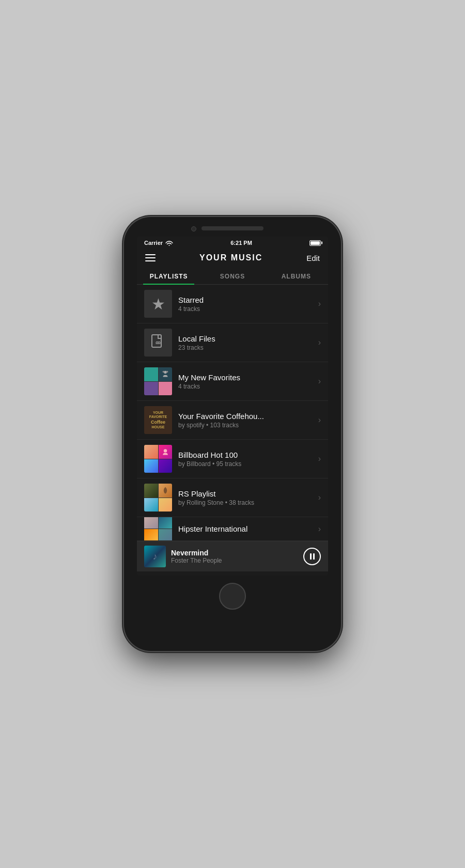 Image resolution: width=465 pixels, height=868 pixels. What do you see at coordinates (233, 276) in the screenshot?
I see `tab-bar: PLAYLISTS SONGS ALBUMS` at bounding box center [233, 276].